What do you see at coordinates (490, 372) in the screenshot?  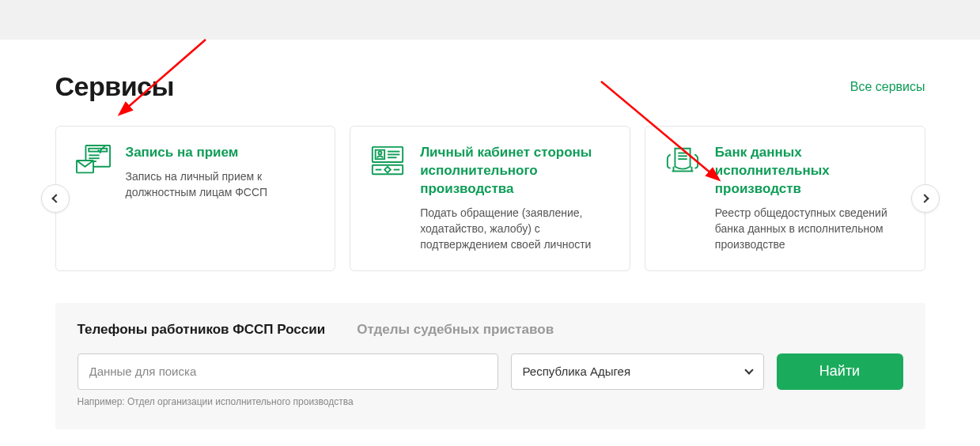 I see `search-row: Республика Адыгея Найти` at bounding box center [490, 372].